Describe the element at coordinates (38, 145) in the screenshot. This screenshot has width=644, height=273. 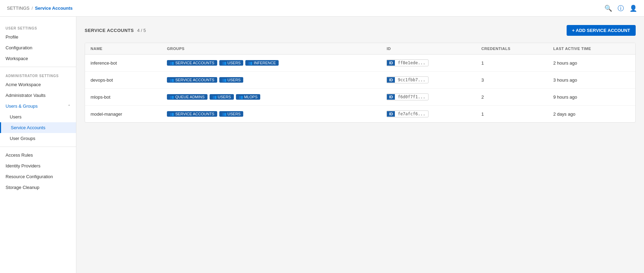
I see `sidebar: USER SETTINGS Profile Configuration Work…` at that location.